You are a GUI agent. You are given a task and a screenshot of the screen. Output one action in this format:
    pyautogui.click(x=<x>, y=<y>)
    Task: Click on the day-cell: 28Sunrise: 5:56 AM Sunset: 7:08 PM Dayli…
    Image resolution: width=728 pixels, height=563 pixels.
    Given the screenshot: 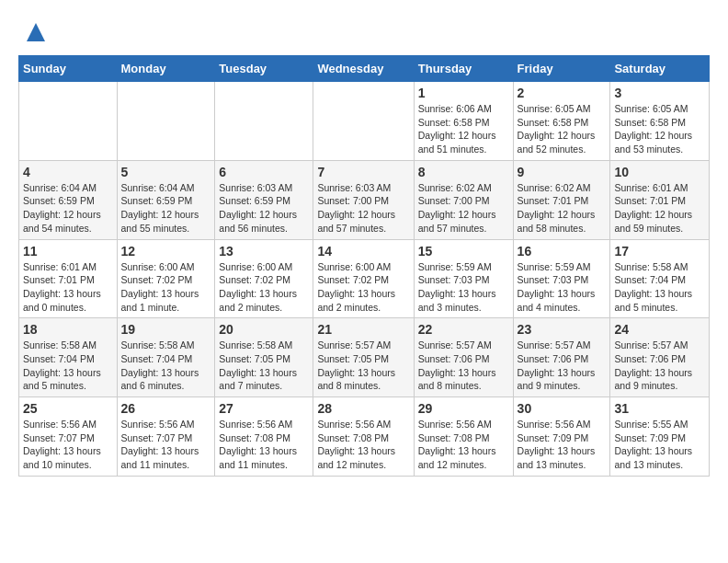 What is the action you would take?
    pyautogui.click(x=364, y=437)
    